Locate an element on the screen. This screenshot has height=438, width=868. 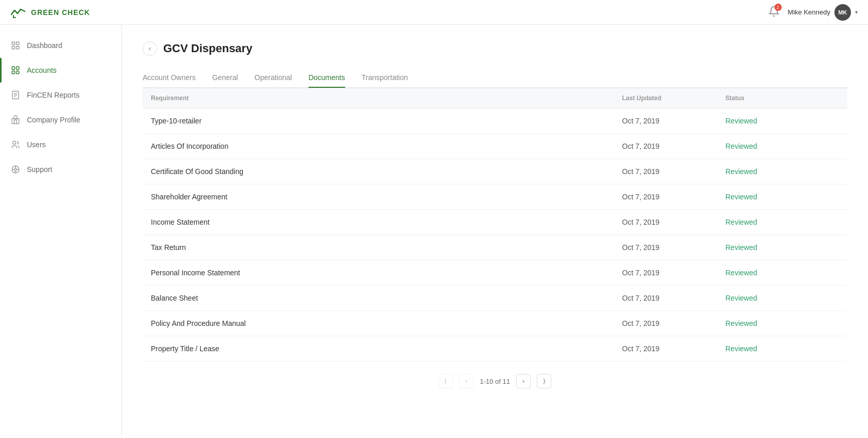
sidebar-label-company: Company Profile is located at coordinates (54, 120).